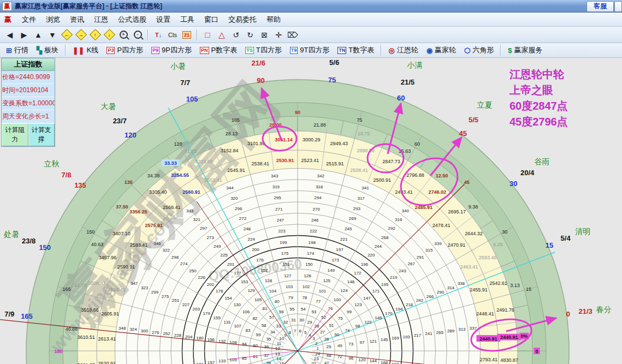  I want to click on ribbon-separator, so click(501, 50).